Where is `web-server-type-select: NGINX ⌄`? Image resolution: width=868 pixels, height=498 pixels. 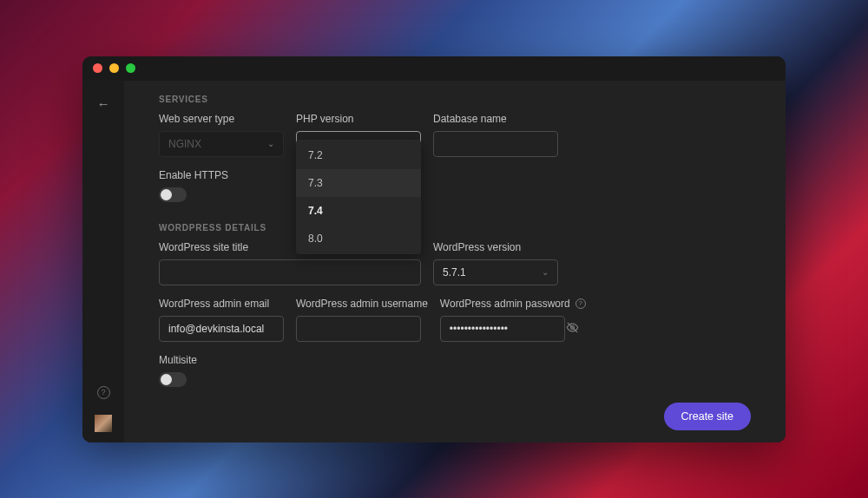
web-server-type-select: NGINX ⌄ is located at coordinates (221, 144).